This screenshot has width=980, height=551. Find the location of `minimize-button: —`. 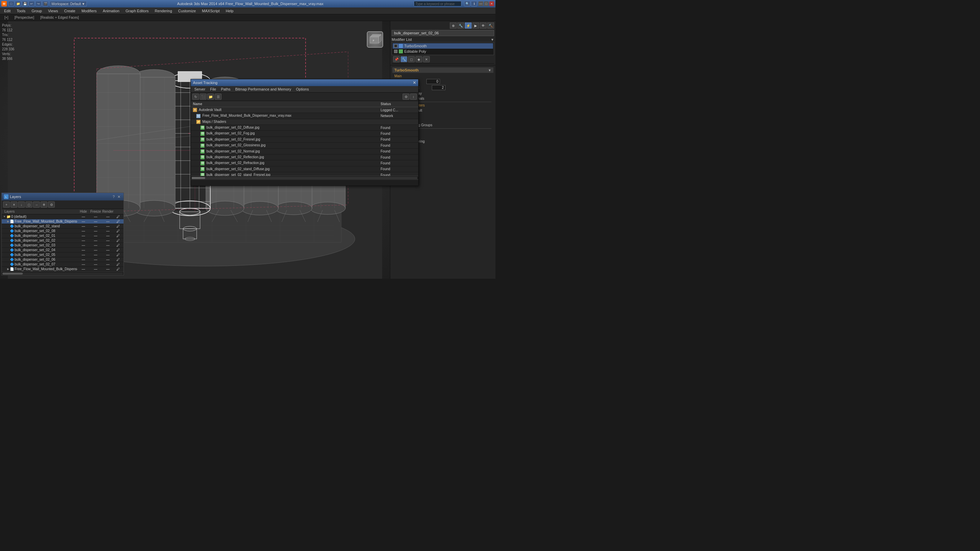

minimize-button: — is located at coordinates (481, 4).